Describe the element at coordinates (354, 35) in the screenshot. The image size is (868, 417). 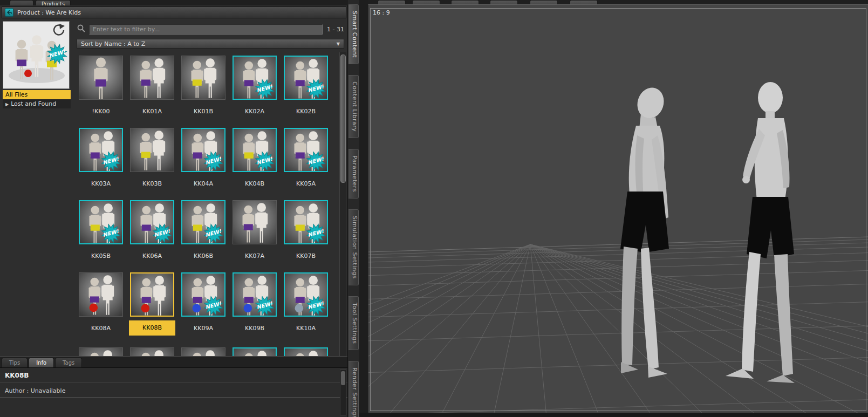
I see `pane-tab-smart-content: Smart Content` at that location.